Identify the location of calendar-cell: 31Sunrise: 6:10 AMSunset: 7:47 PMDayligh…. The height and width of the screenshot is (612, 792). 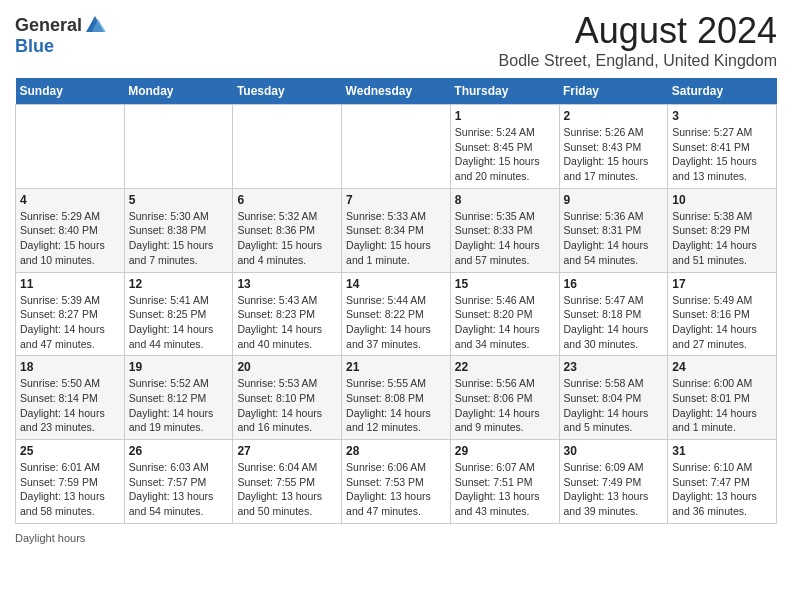
(722, 482).